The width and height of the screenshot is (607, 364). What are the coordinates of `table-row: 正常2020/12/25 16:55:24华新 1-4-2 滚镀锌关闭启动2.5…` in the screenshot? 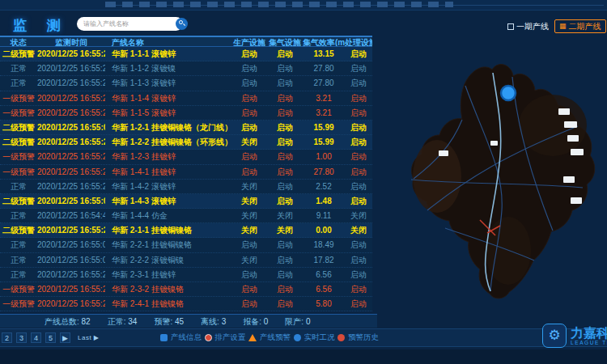 It's located at (186, 187).